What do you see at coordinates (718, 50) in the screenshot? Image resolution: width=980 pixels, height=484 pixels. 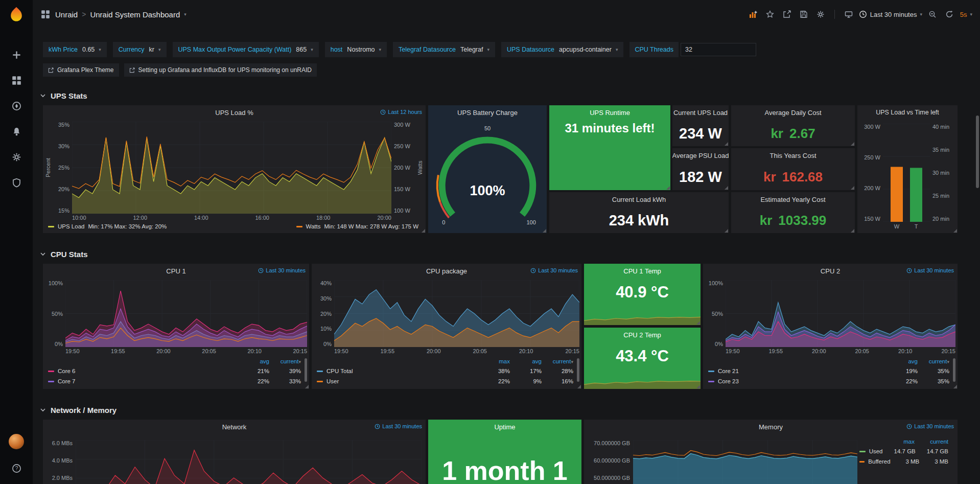 I see `cpu-threads-input` at bounding box center [718, 50].